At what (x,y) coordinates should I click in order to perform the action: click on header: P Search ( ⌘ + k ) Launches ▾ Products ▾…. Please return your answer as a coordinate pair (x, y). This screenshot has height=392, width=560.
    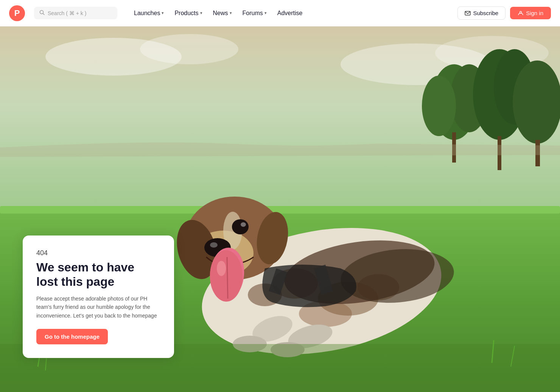
    Looking at the image, I should click on (280, 13).